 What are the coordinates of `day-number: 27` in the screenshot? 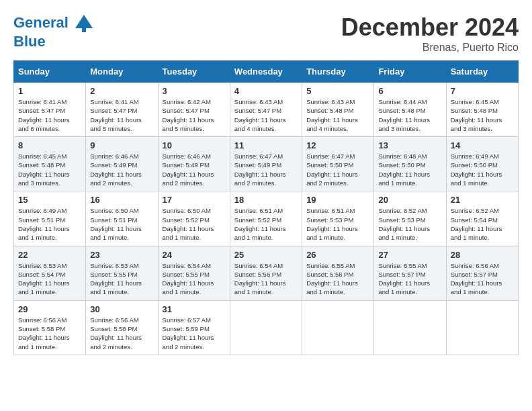 It's located at (410, 255).